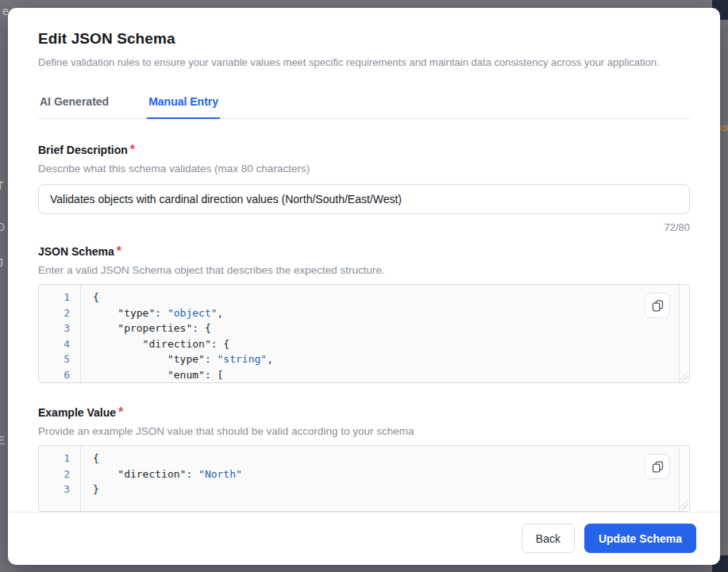  Describe the element at coordinates (364, 538) in the screenshot. I see `modal-footer: Back Update Schema` at that location.